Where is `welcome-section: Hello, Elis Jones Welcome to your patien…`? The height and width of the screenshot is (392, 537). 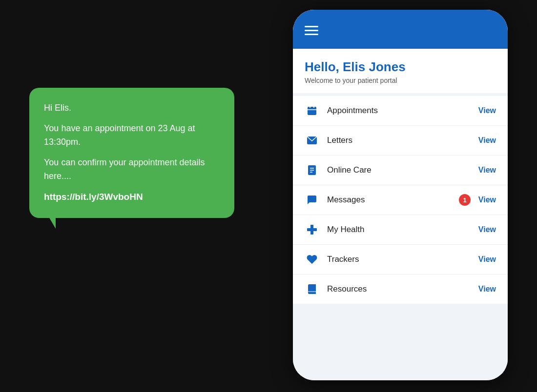
welcome-section: Hello, Elis Jones Welcome to your patien… is located at coordinates (400, 71).